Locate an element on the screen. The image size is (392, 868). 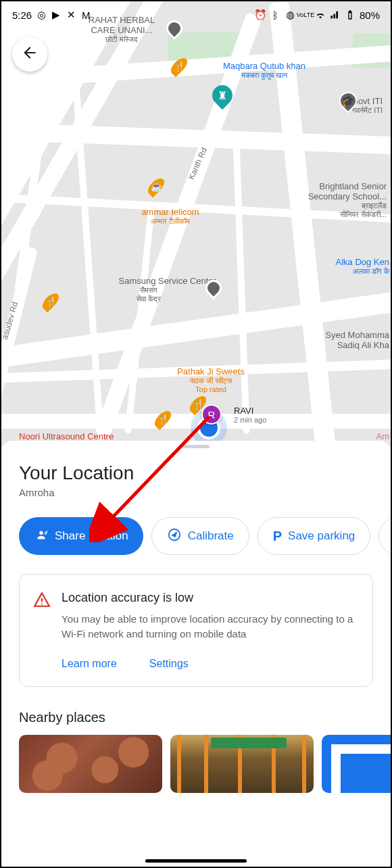
page-title: Your Location is located at coordinates (196, 473).